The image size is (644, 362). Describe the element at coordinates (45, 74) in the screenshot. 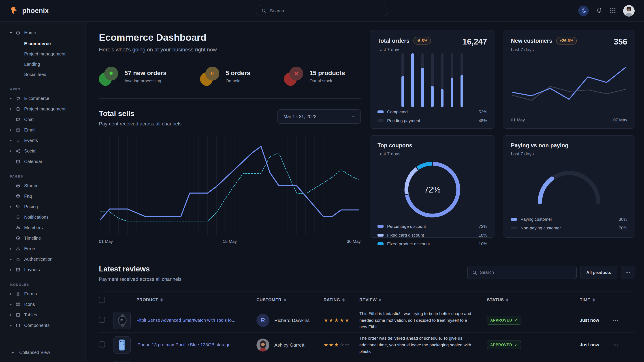

I see `sidebar-subitem-social-feed: Social feed` at that location.